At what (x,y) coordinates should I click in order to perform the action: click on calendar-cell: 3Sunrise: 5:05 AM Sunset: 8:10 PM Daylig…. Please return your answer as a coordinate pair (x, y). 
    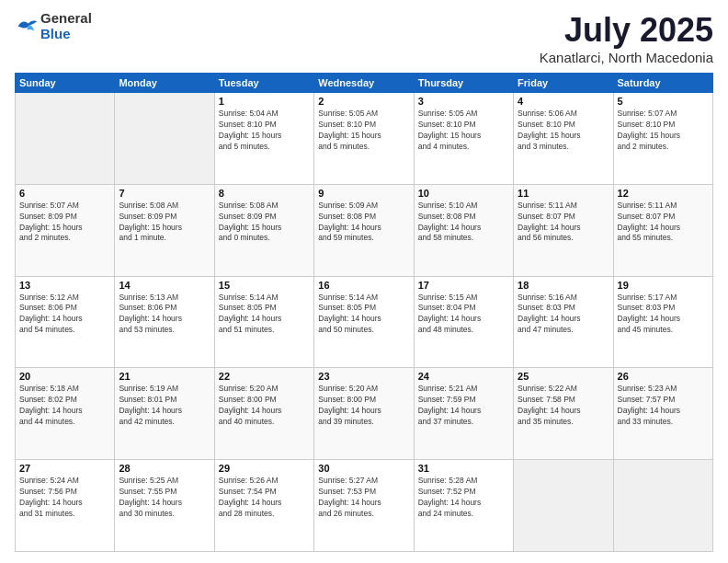
    Looking at the image, I should click on (463, 139).